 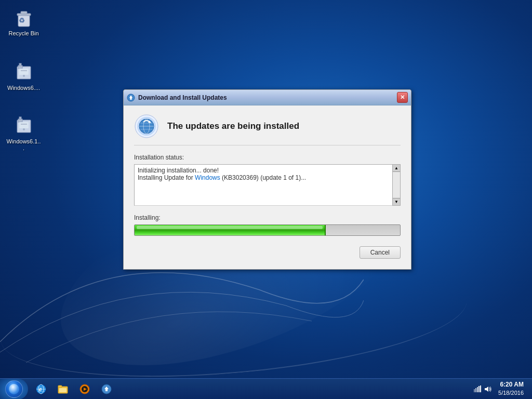 I want to click on windows61-label: Windows6.1..., so click(x=24, y=145).